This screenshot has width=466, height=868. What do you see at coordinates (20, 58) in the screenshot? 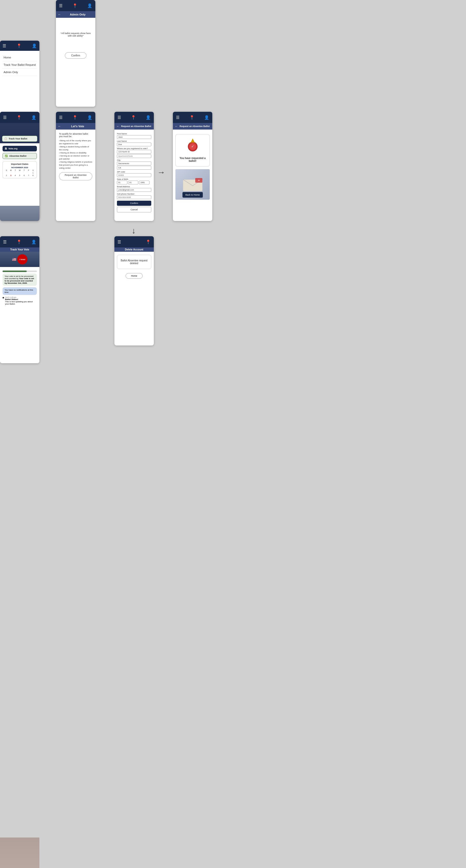
I see `sidebar-item-home: Home` at bounding box center [20, 58].